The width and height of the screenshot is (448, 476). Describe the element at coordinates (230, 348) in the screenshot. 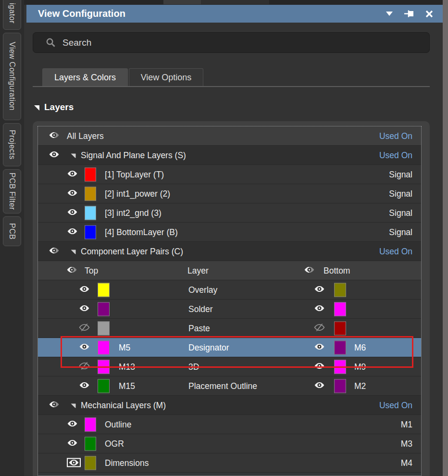

I see `row-pair-designator: M5DesignatorM6` at that location.